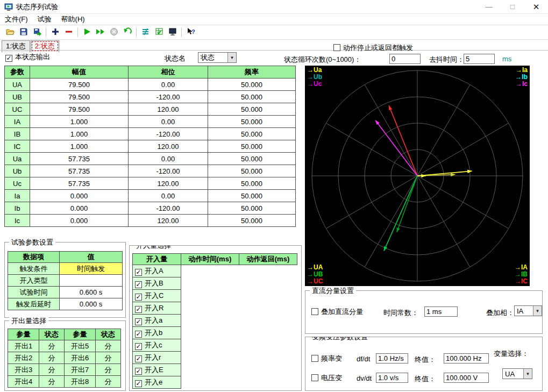  What do you see at coordinates (405, 59) in the screenshot?
I see `loop-count-input` at bounding box center [405, 59].